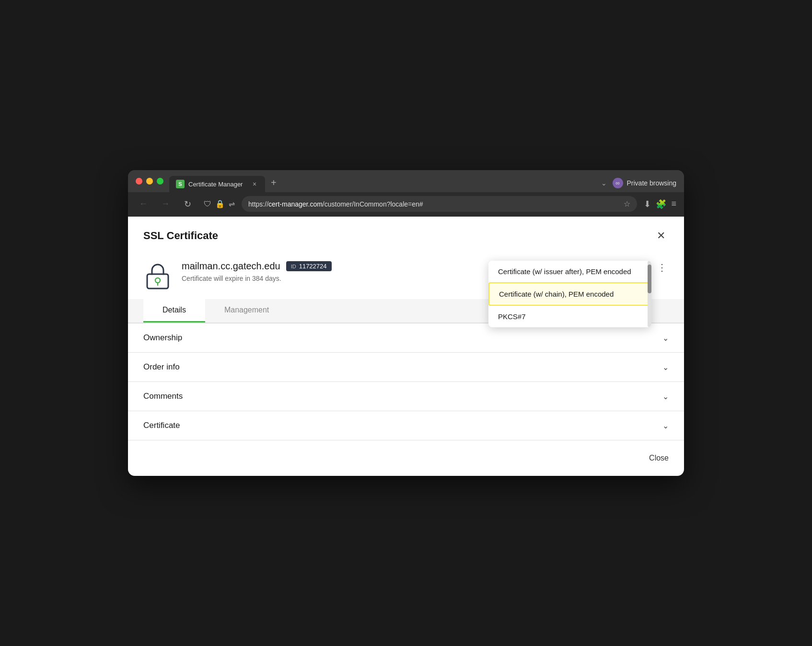 Image resolution: width=812 pixels, height=646 pixels. Describe the element at coordinates (220, 204) in the screenshot. I see `lock-icon: 🔒` at that location.